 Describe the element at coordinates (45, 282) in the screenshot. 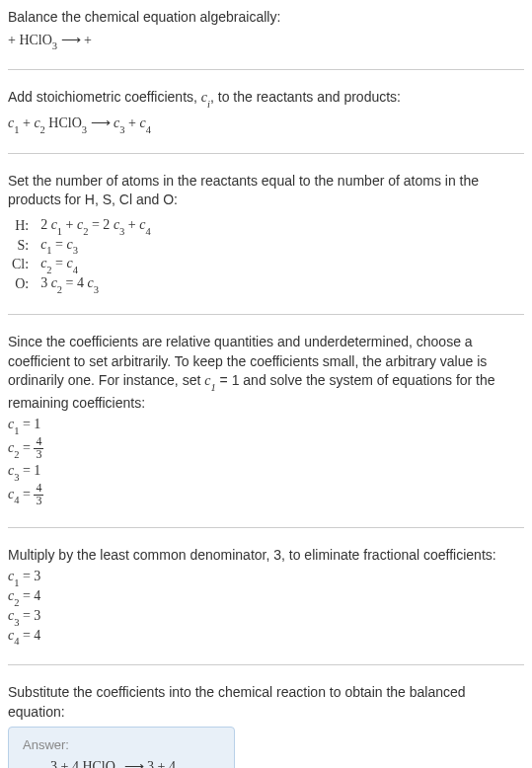

I see `pre: 3` at that location.